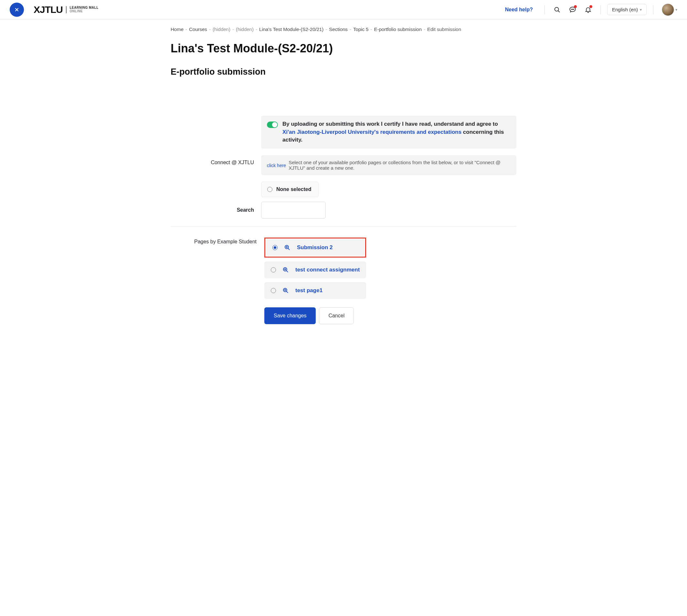 The image size is (687, 616). What do you see at coordinates (315, 270) in the screenshot?
I see `page-item-wrap: test connect assignment` at bounding box center [315, 270].